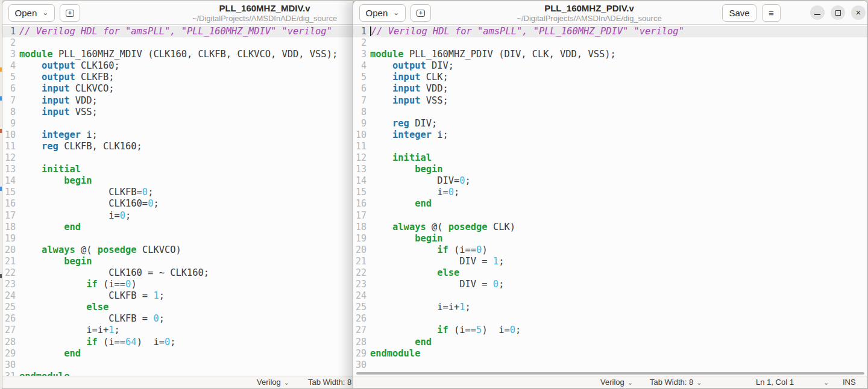 This screenshot has width=868, height=389. What do you see at coordinates (360, 319) in the screenshot?
I see `line-number: 26` at bounding box center [360, 319].